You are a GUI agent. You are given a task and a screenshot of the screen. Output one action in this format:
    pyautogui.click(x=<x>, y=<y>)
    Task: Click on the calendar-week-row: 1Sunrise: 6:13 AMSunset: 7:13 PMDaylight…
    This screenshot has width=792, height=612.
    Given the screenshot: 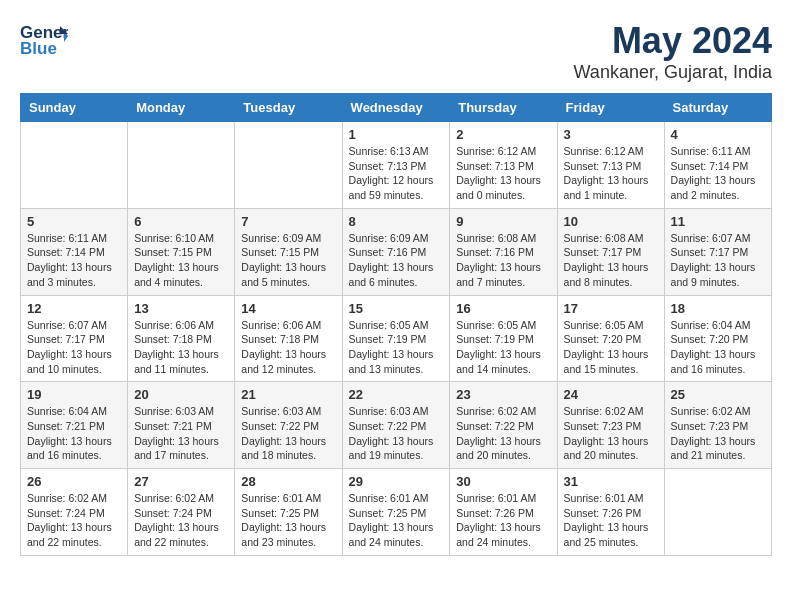 What is the action you would take?
    pyautogui.click(x=396, y=166)
    